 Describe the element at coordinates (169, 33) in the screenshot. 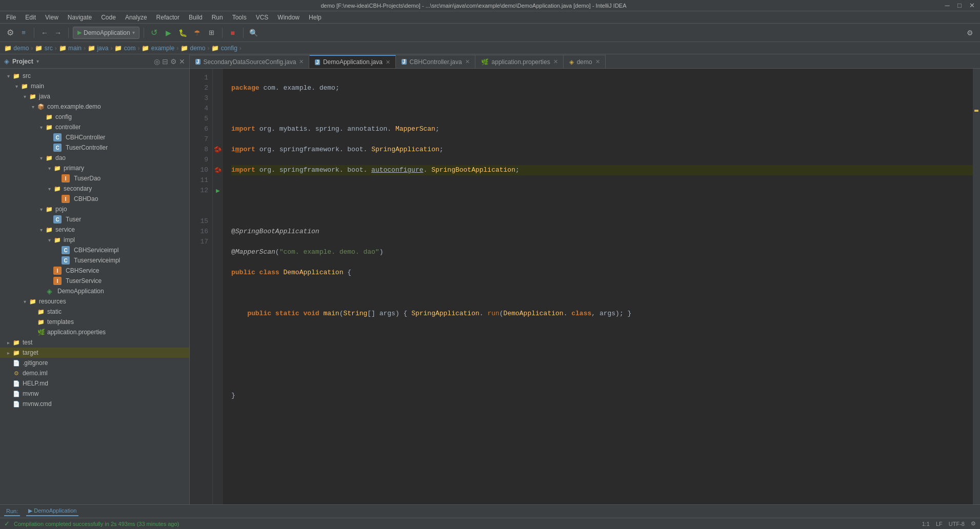

I see `toolbar-run-btn: ▶` at that location.